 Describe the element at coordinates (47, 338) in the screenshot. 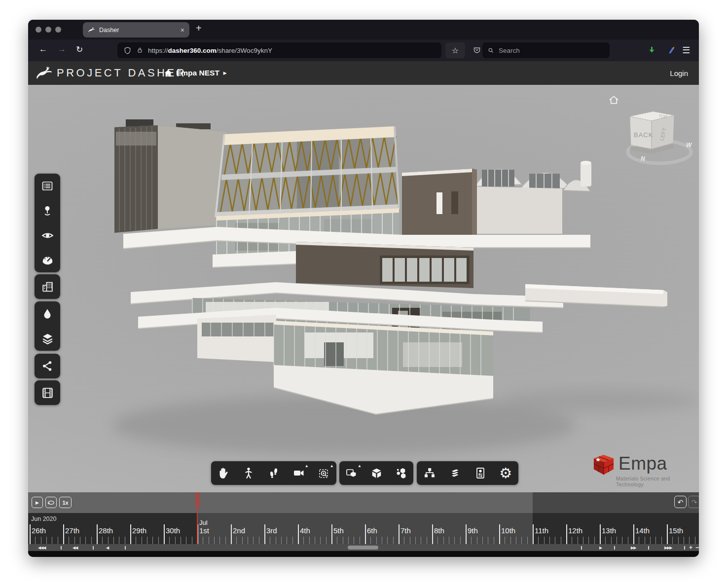

I see `layers-button` at that location.